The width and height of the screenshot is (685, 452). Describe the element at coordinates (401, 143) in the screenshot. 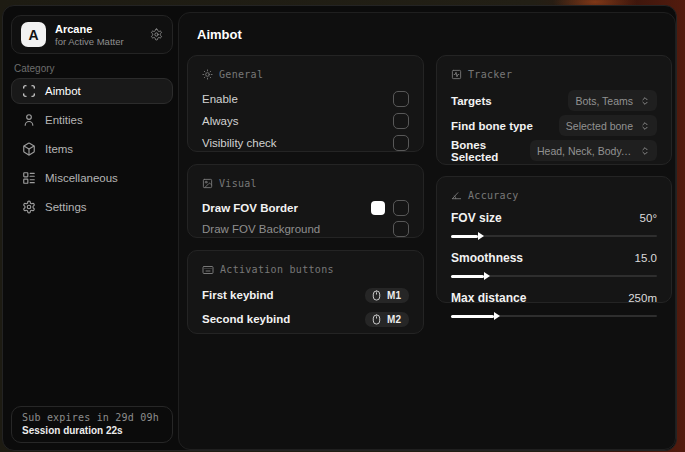

I see `visibility-check-checkbox` at that location.